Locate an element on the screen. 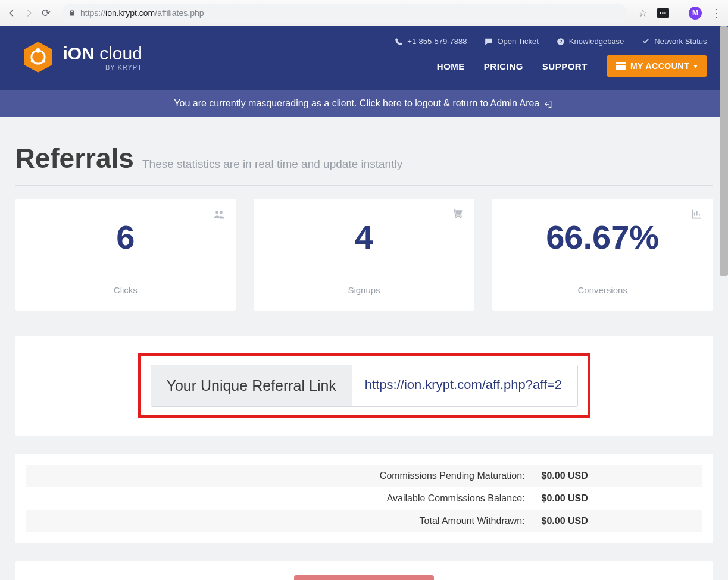 Image resolution: width=728 pixels, height=580 pixels. check-icon is located at coordinates (646, 42).